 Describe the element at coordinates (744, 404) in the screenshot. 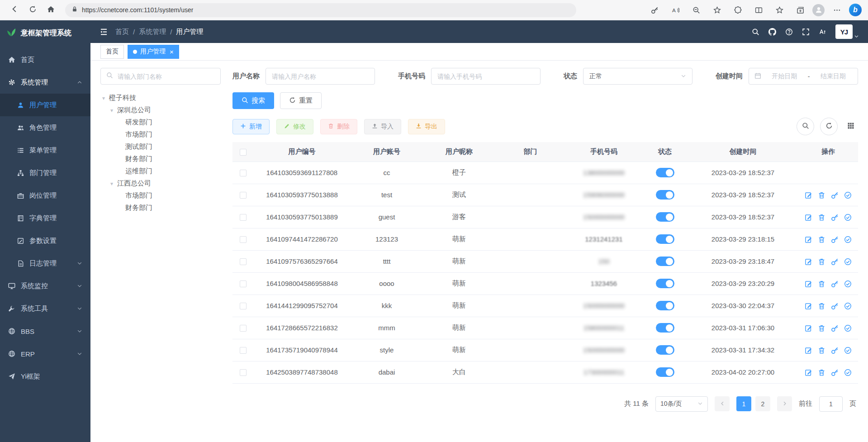

I see `page-button-1: 1` at that location.